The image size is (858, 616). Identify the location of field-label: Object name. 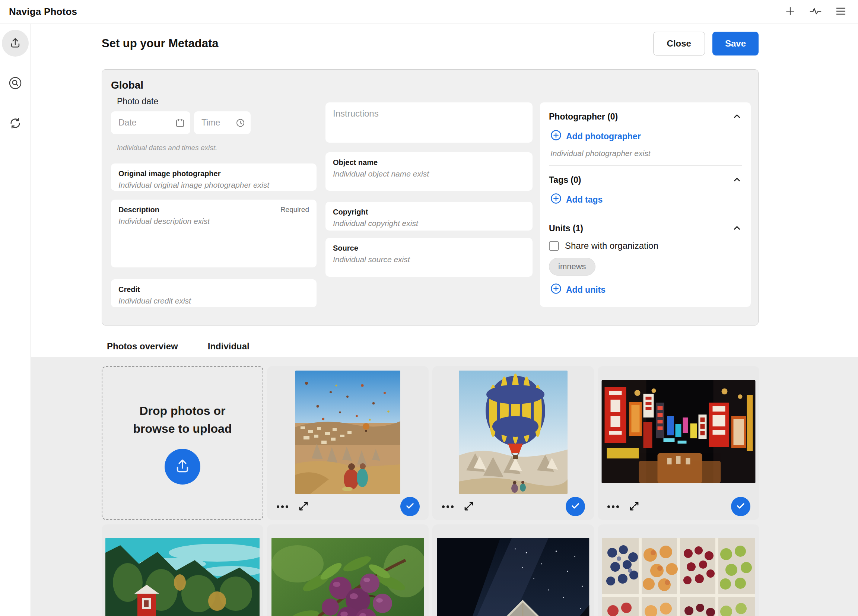
(429, 163).